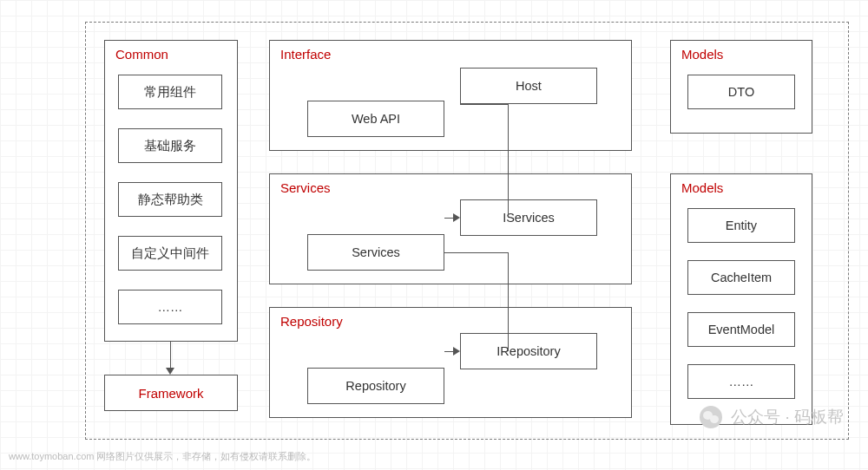 Image resolution: width=868 pixels, height=470 pixels. What do you see at coordinates (376, 252) in the screenshot?
I see `services-box: Services` at bounding box center [376, 252].